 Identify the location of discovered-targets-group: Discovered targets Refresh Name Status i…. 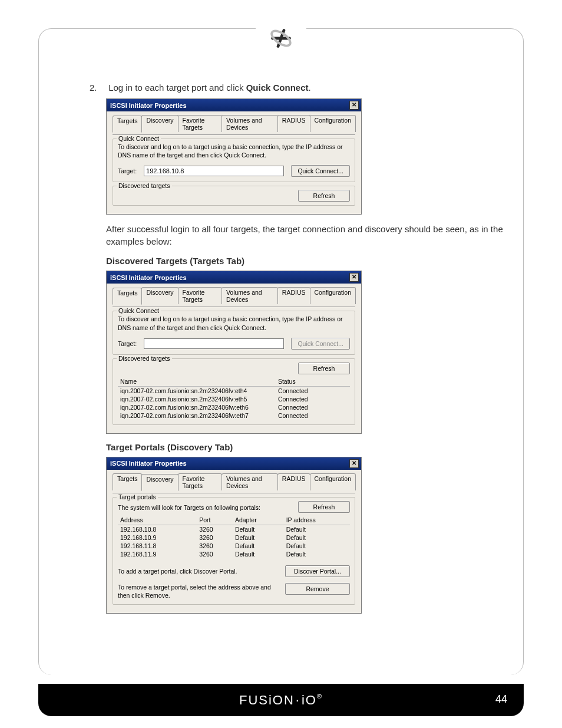
(234, 391).